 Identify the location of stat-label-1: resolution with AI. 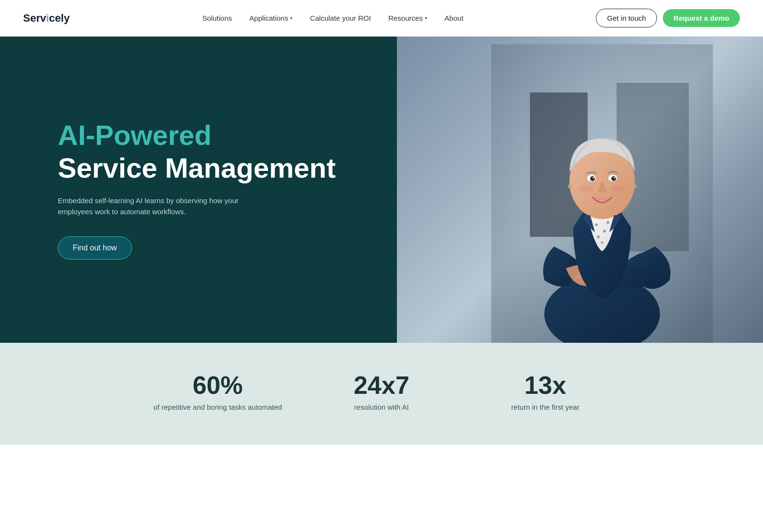
(382, 407).